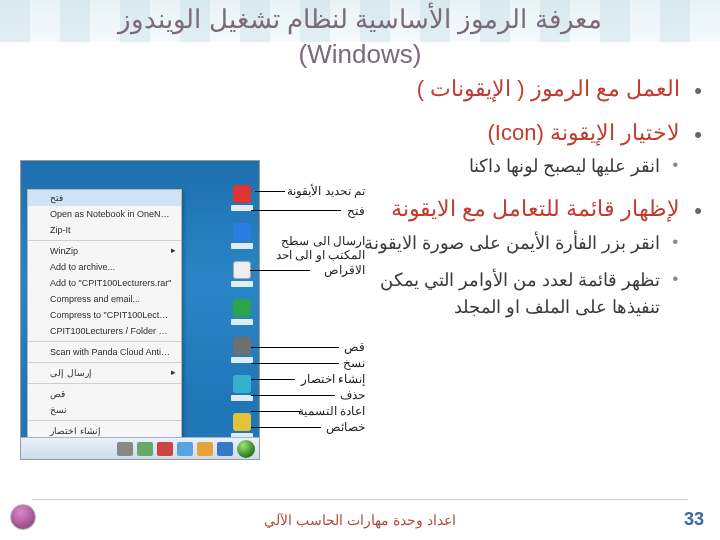  Describe the element at coordinates (356, 211) in the screenshot. I see `callout-open: فتح` at that location.